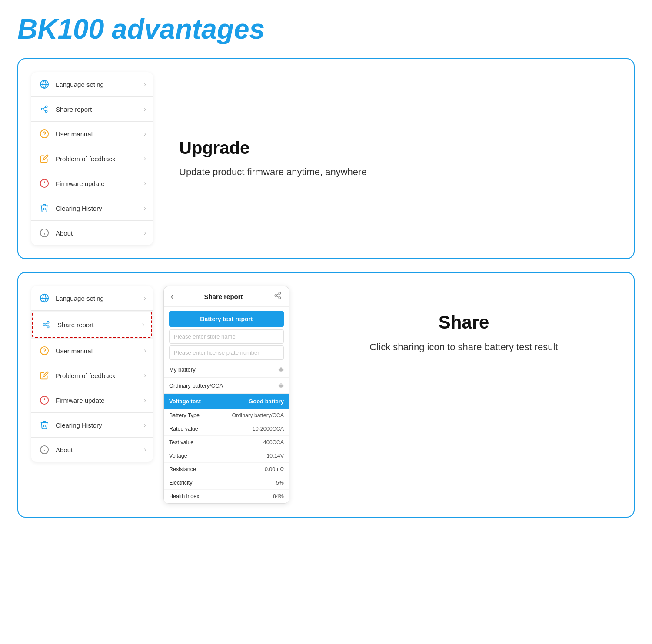 This screenshot has width=652, height=644. I want to click on phone-data-row: Resistance0.00mΩ, so click(226, 469).